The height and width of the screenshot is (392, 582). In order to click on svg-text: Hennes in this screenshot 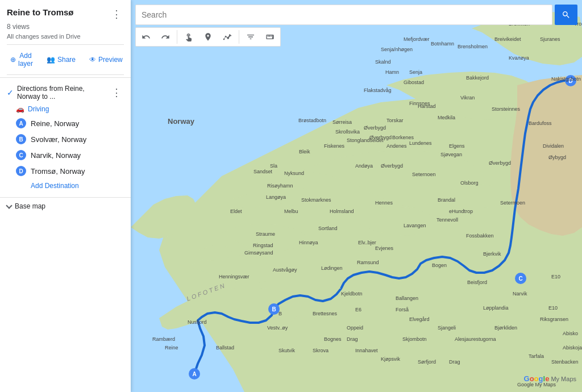, I will do `click(384, 203)`.